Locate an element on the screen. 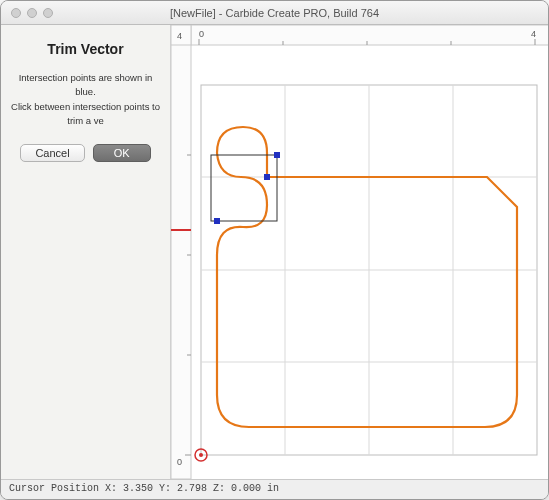 Image resolution: width=549 pixels, height=500 pixels. ruler-top-label: 0 is located at coordinates (202, 34).